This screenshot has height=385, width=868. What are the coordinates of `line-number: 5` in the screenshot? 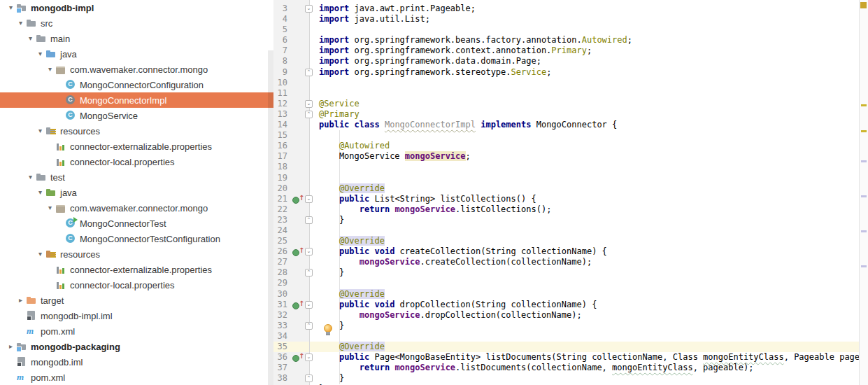 It's located at (285, 29).